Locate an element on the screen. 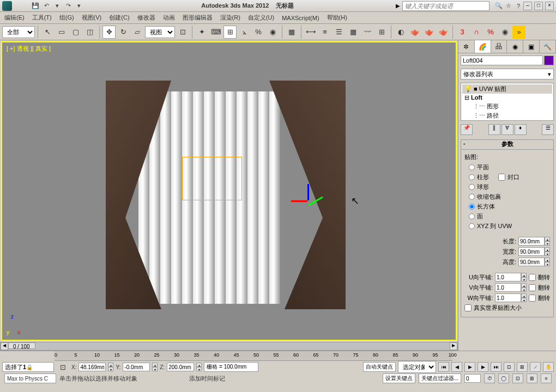 The width and height of the screenshot is (556, 392). stack-item-path: ⋮⋯ 路径 is located at coordinates (507, 115).